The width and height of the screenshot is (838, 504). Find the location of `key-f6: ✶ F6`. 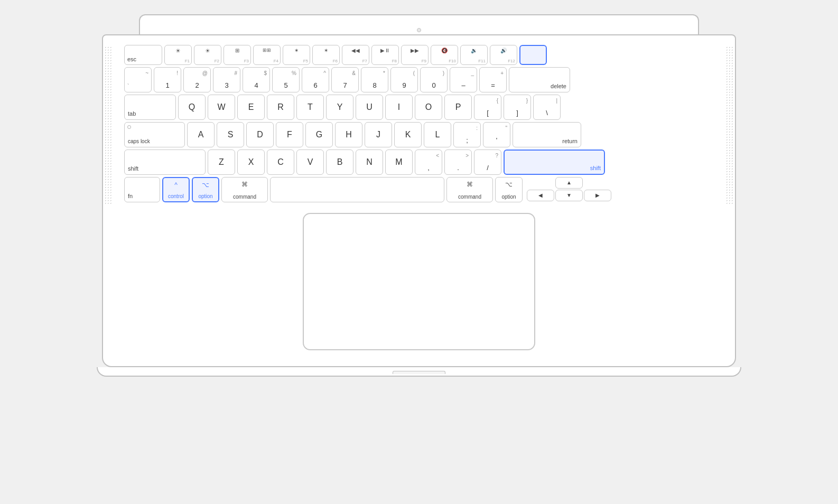

key-f6: ✶ F6 is located at coordinates (326, 55).